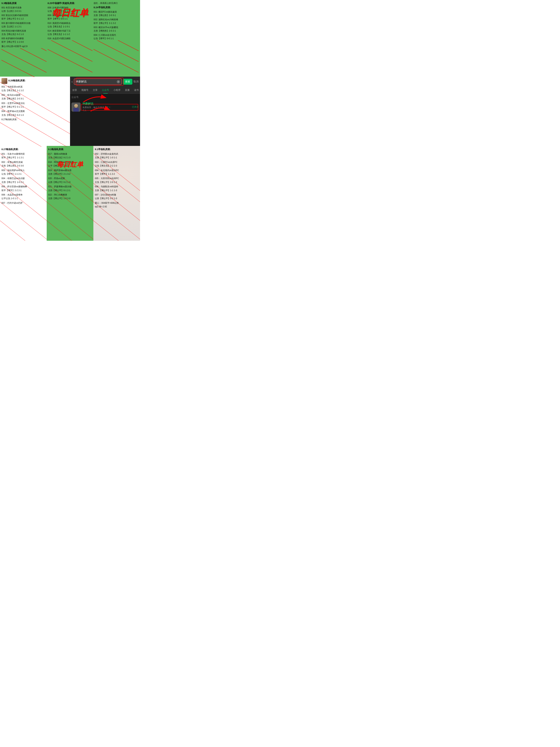 The image size is (560, 747). What do you see at coordinates (106, 107) in the screenshot?
I see `wechat-account-info: 神豪解说 免费推荐，输出干货天天红！ 个人` at bounding box center [106, 107].